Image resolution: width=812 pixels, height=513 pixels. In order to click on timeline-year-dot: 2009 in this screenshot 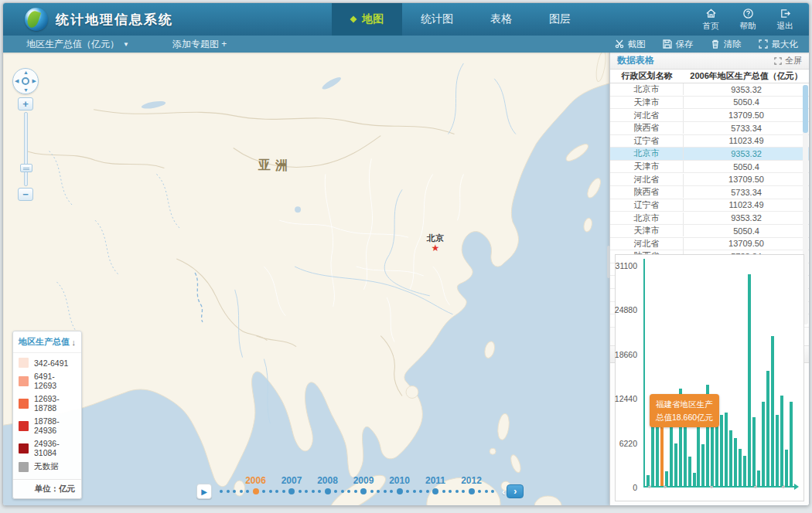, I will do `click(363, 491)`.